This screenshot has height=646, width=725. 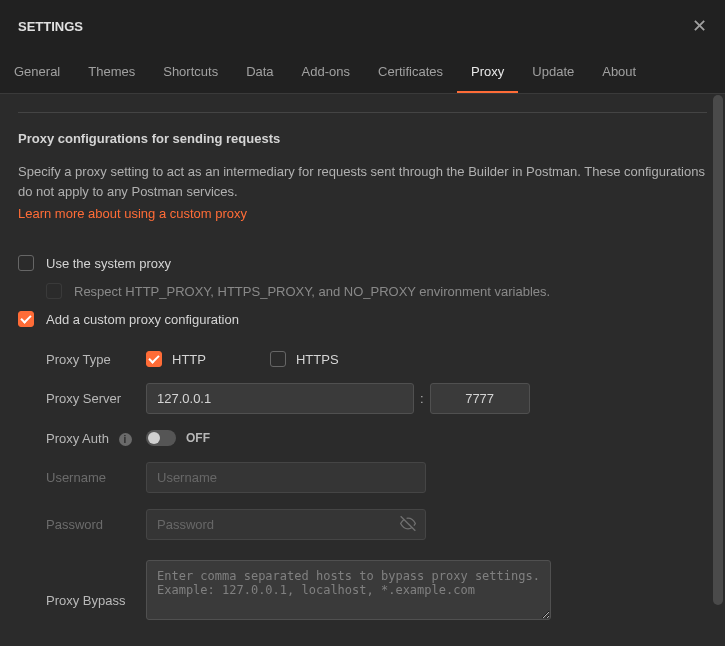 I want to click on section-title: Proxy configurations for sending request…, so click(x=362, y=138).